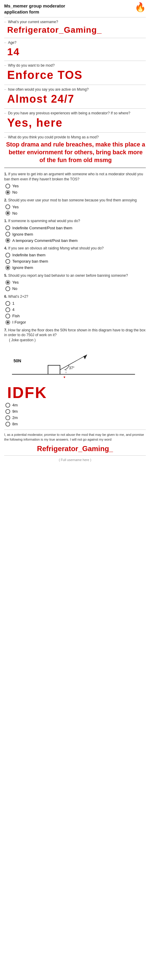 Image resolution: width=150 pixels, height=980 pixels. What do you see at coordinates (15, 289) in the screenshot?
I see `option-label-q5-no: No` at bounding box center [15, 289].